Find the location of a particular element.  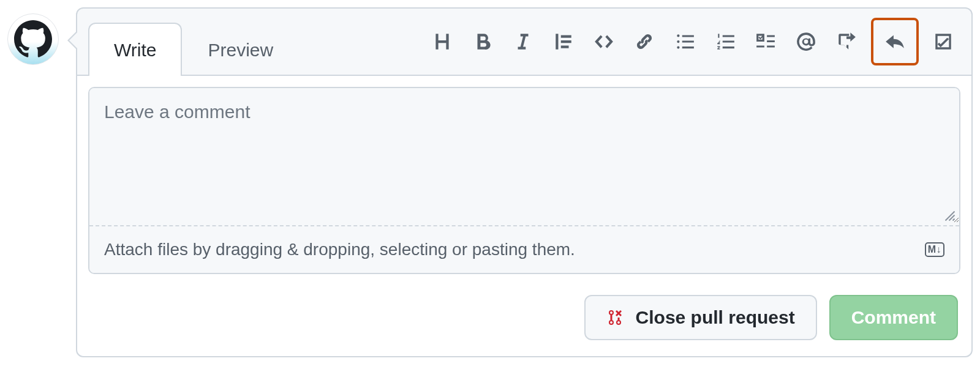

close-pull-request-button: Close pull request is located at coordinates (701, 318).